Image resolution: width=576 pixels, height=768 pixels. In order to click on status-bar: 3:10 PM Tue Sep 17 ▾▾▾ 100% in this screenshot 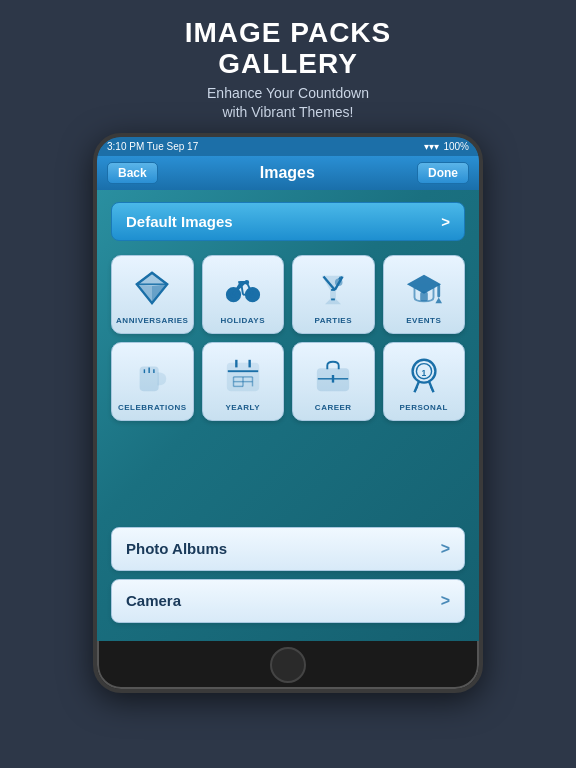, I will do `click(288, 146)`.